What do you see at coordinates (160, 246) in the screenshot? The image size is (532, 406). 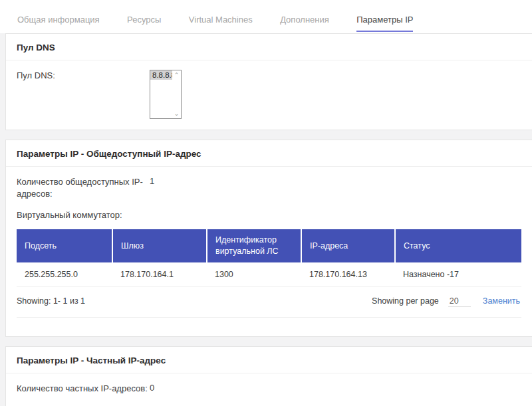 I see `column-header-gateway: Шлюз` at bounding box center [160, 246].